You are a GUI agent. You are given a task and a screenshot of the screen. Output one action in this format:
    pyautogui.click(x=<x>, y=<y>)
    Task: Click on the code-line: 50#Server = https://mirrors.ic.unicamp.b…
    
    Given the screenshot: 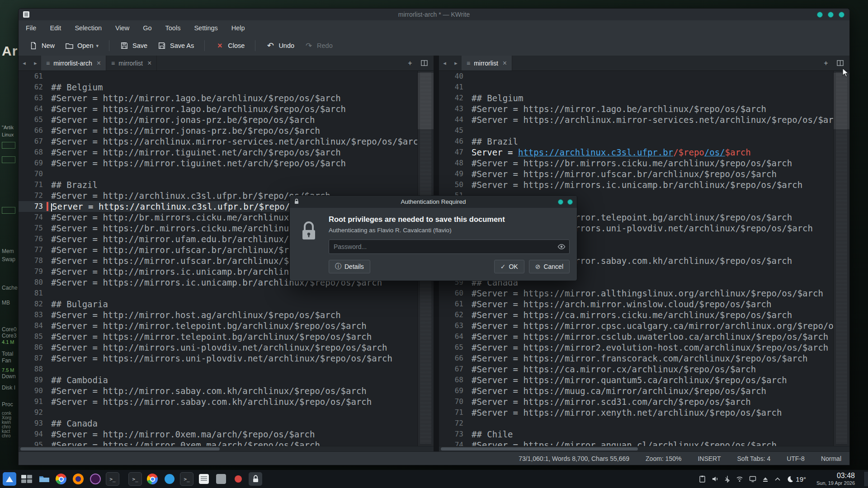 What is the action you would take?
    pyautogui.click(x=636, y=185)
    